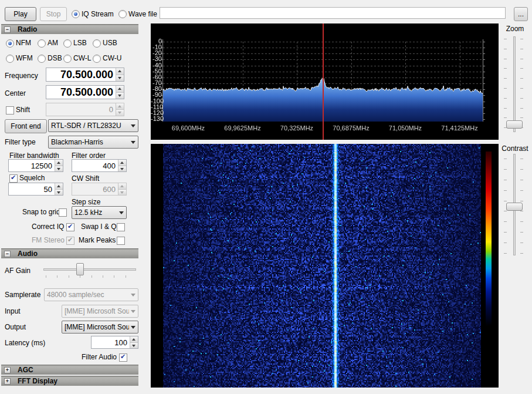 The width and height of the screenshot is (532, 394). What do you see at coordinates (95, 189) in the screenshot?
I see `cw-shift-value: 600` at bounding box center [95, 189].